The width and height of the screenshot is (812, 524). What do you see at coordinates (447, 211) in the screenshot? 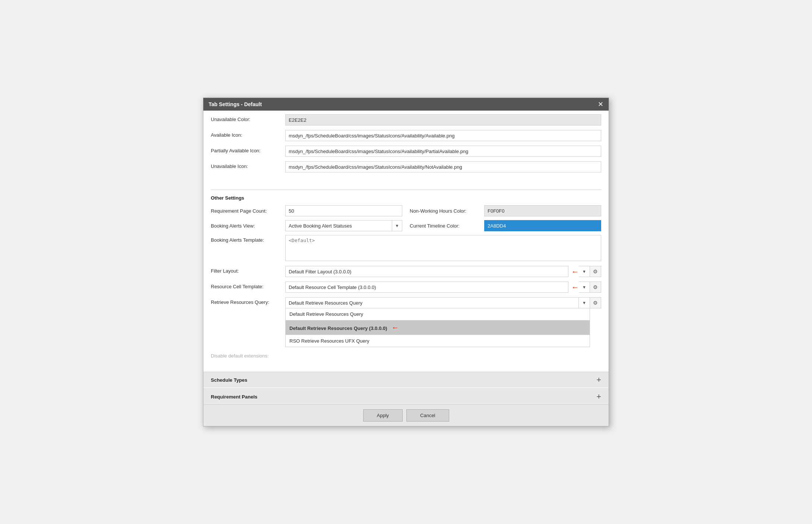
I see `non-working-color-label: Non-Working Hours Color:` at bounding box center [447, 211].